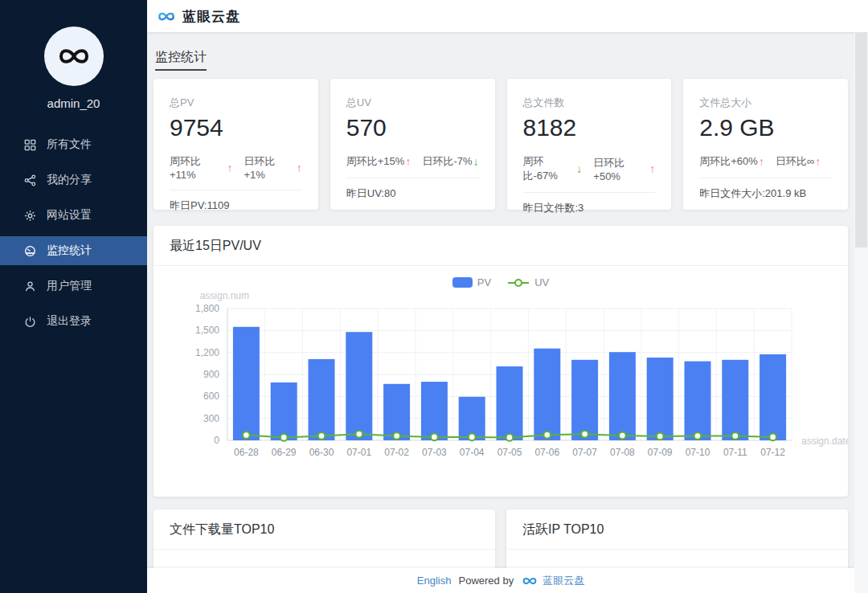  Describe the element at coordinates (69, 215) in the screenshot. I see `sidebar-item-label: 网站设置` at that location.